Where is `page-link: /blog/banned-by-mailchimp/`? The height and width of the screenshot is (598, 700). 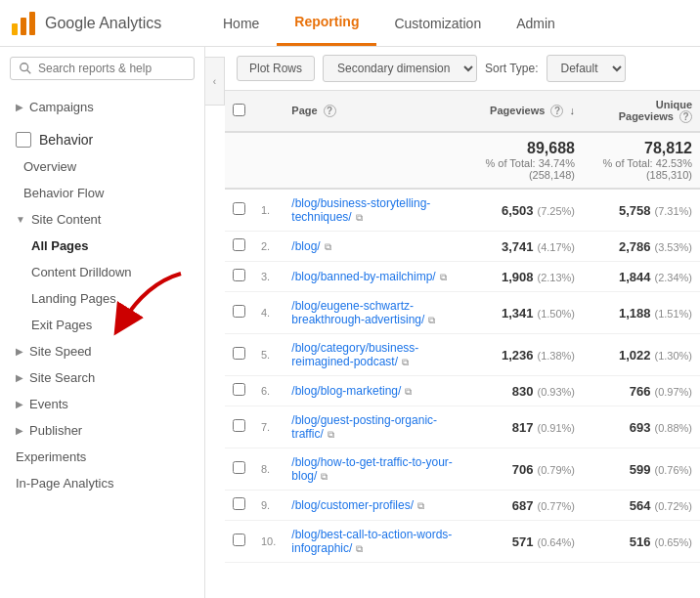
page-link: /blog/banned-by-mailchimp/ is located at coordinates (364, 277).